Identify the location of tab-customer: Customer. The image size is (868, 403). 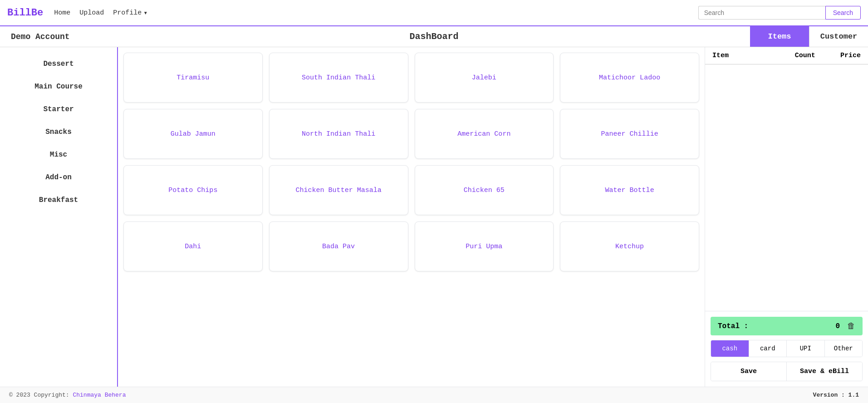
(839, 36).